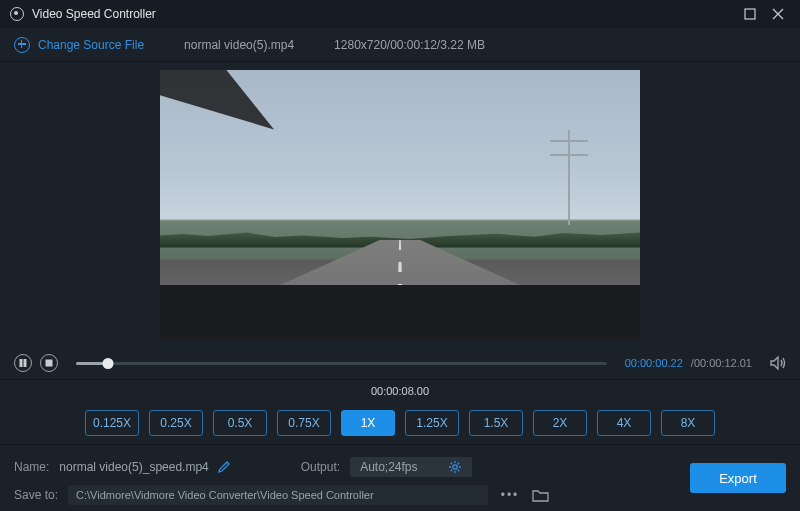  Describe the element at coordinates (541, 495) in the screenshot. I see `open-folder-button` at that location.